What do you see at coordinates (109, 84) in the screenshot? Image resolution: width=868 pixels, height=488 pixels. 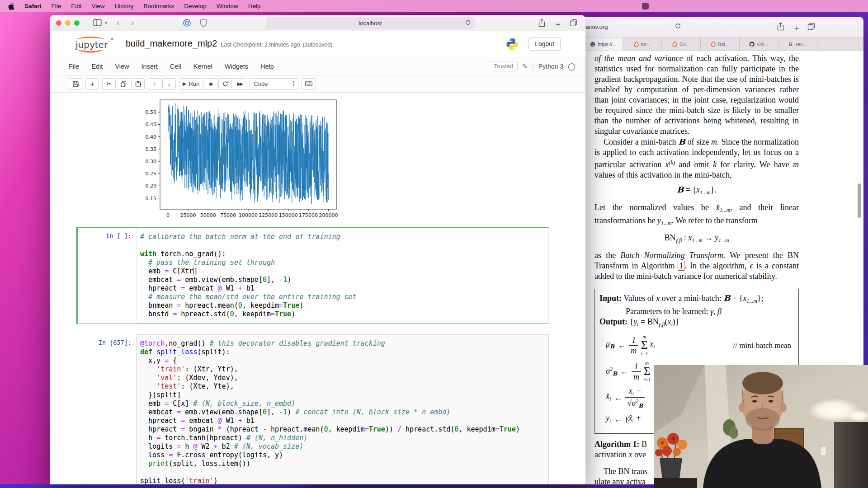 I see `cut-cell-button: ✂` at bounding box center [109, 84].